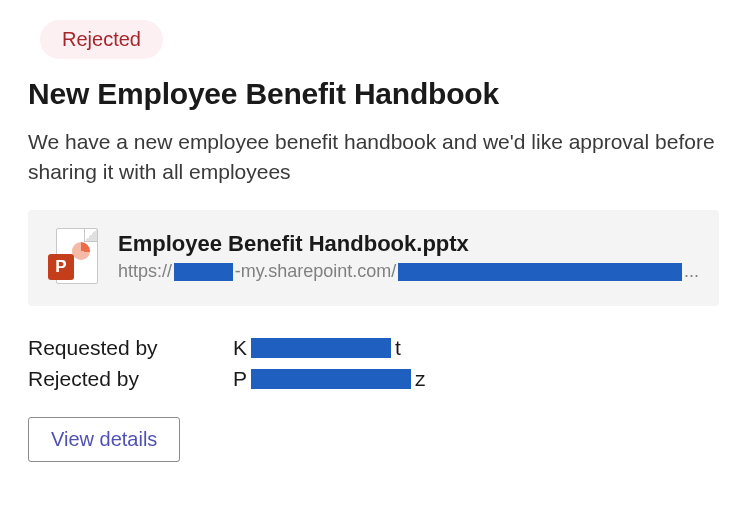 This screenshot has width=747, height=523. What do you see at coordinates (316, 272) in the screenshot?
I see `url-mid: -my.sharepoint.com/` at bounding box center [316, 272].